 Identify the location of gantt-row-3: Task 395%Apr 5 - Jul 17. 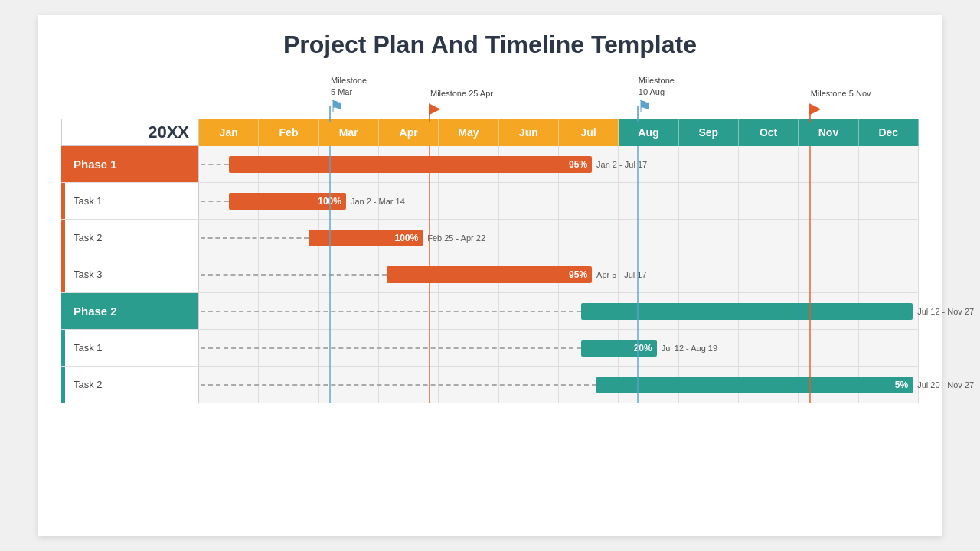
(490, 275).